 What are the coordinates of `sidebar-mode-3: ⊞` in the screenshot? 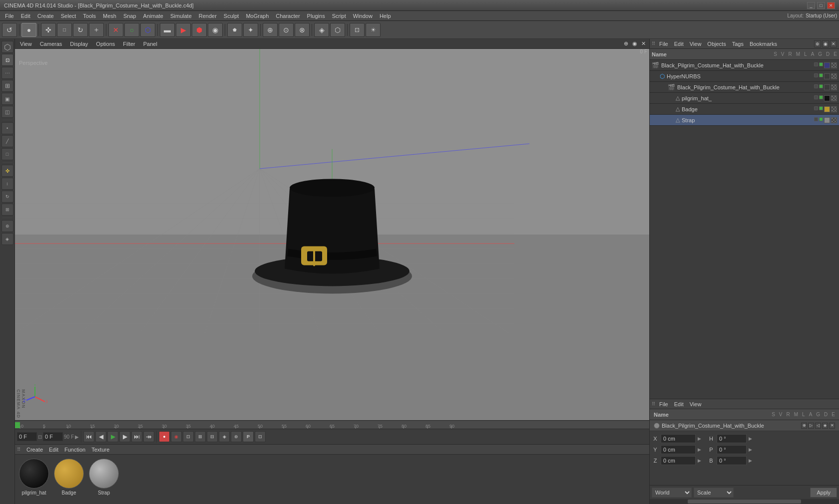 It's located at (7, 86).